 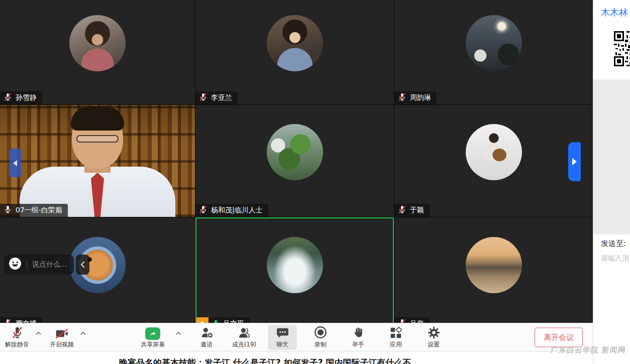 I want to click on participant-name: 孙雪静, so click(x=26, y=98).